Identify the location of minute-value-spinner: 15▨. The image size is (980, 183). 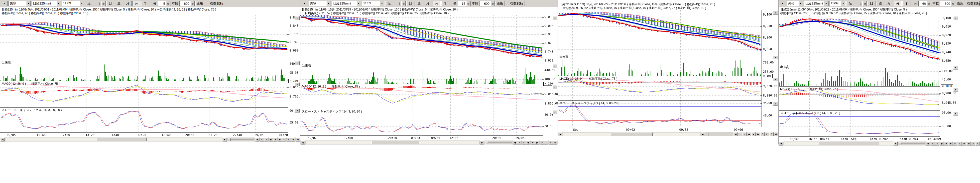
(464, 4).